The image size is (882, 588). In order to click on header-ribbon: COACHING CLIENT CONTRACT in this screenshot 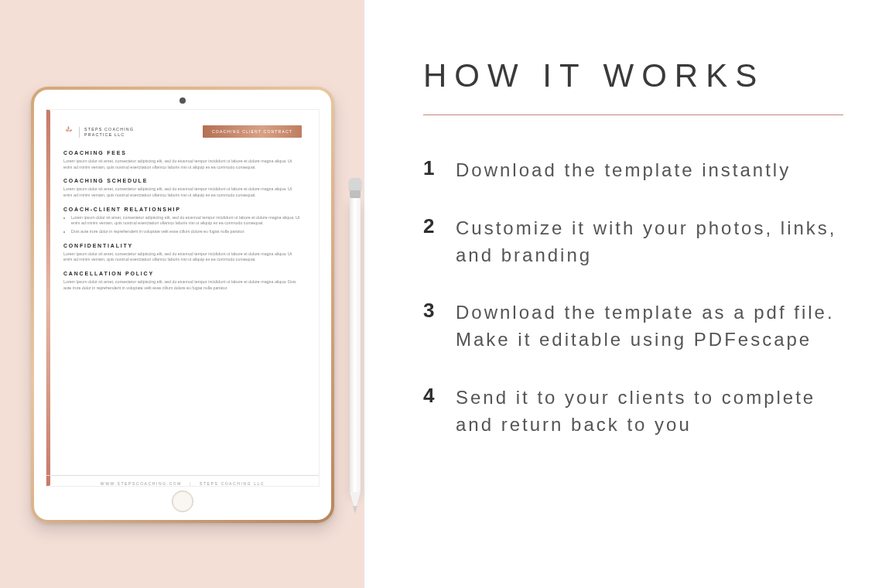, I will do `click(252, 132)`.